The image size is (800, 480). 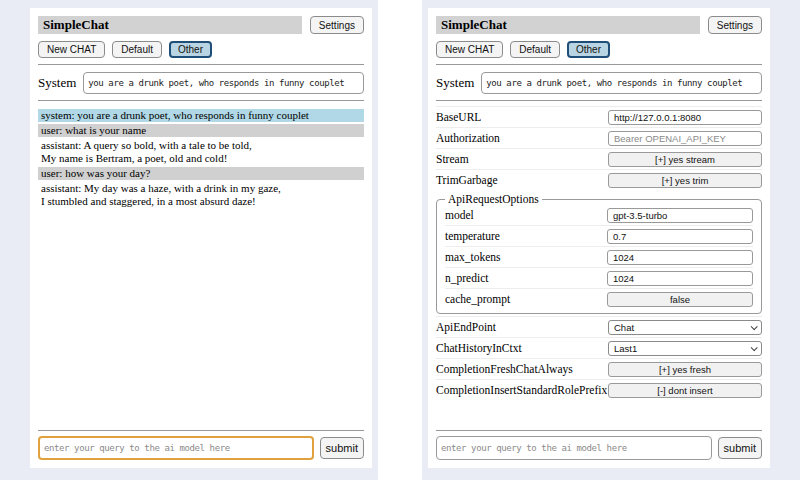 I want to click on setting-row-chat-history: ChatHistoryInCtxt Last1, so click(x=599, y=348).